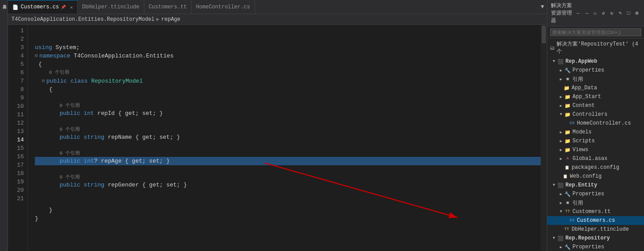 The image size is (644, 251). What do you see at coordinates (561, 114) in the screenshot?
I see `expand-controllers: ▼` at bounding box center [561, 114].